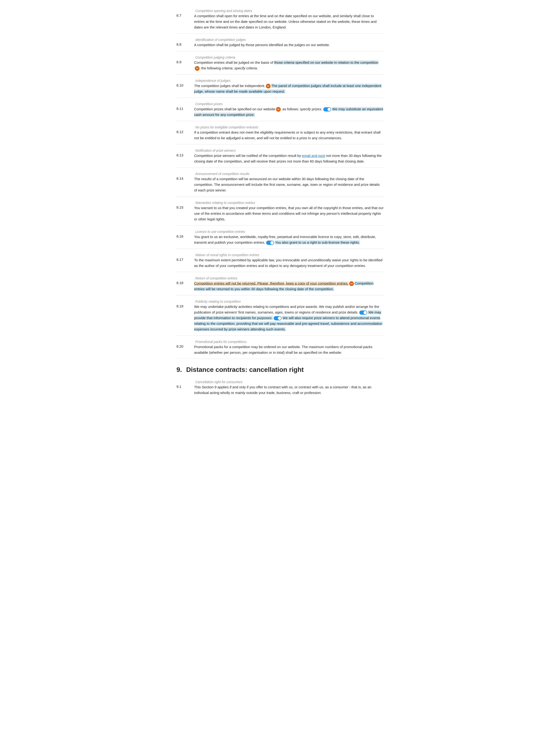 The image size is (560, 739). What do you see at coordinates (246, 68) in the screenshot?
I see `italic-text: specify criteria` at bounding box center [246, 68].